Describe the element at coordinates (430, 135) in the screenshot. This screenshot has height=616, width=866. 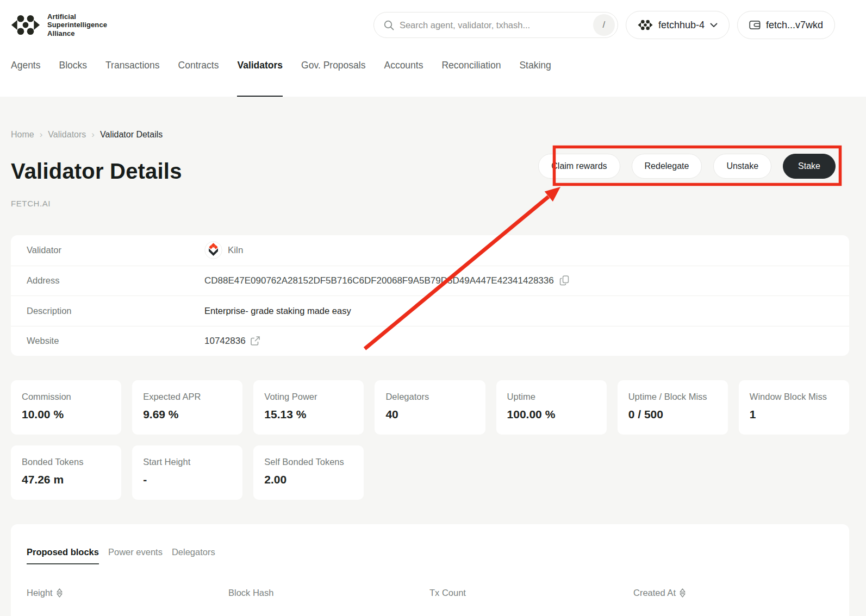
I see `breadcrumb: Home › Validators › Validator Details` at that location.